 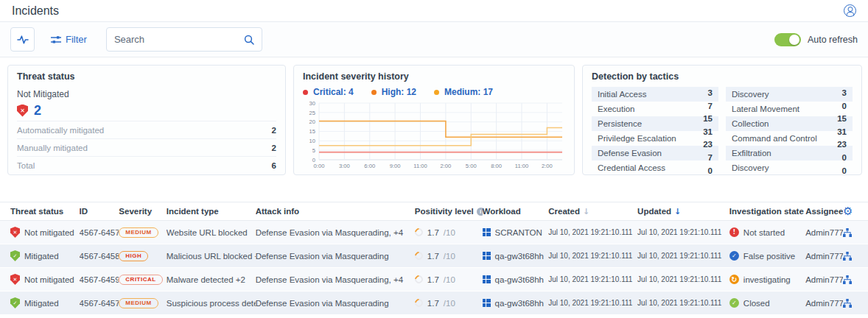 I want to click on legend-item: Critical: 4, so click(x=329, y=92).